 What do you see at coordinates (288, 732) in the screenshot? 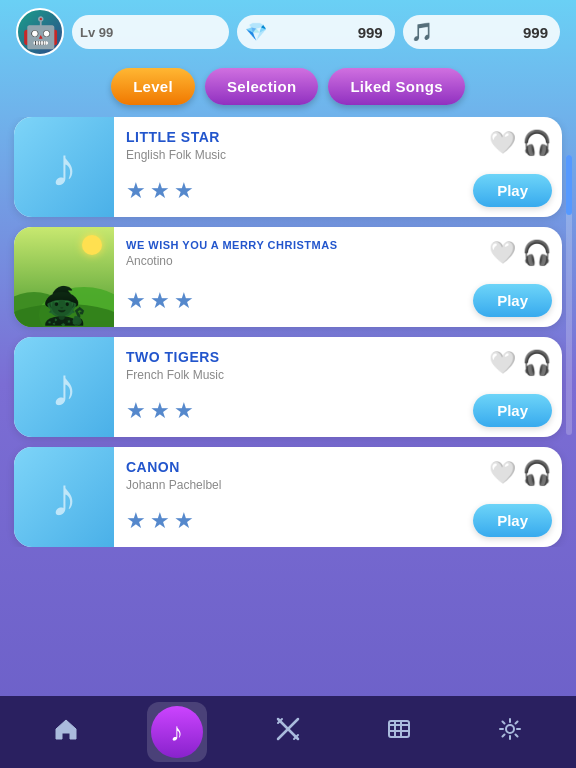
I see `swords-icon` at bounding box center [288, 732].